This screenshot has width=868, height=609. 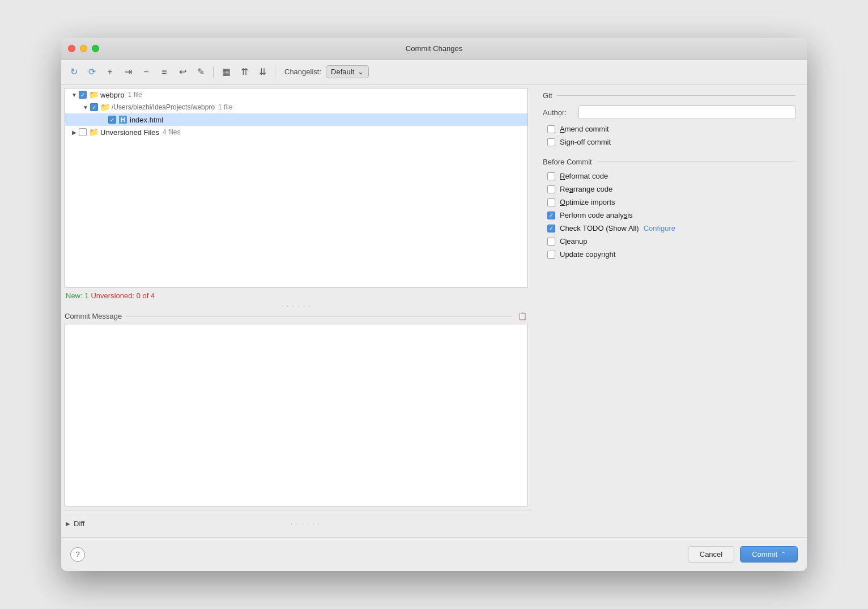 What do you see at coordinates (585, 129) in the screenshot?
I see `amend-commit-label: Amend commit` at bounding box center [585, 129].